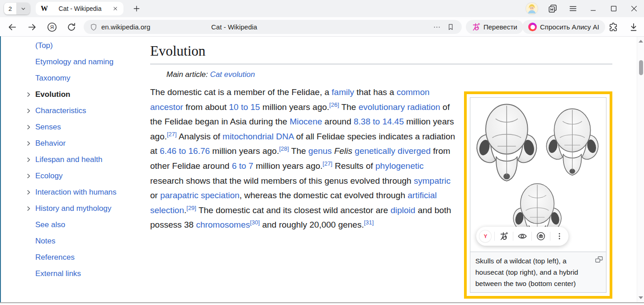 This screenshot has width=644, height=305. Describe the element at coordinates (71, 192) in the screenshot. I see `sidebar-item-interaction-with-humans: Interaction with humans` at that location.